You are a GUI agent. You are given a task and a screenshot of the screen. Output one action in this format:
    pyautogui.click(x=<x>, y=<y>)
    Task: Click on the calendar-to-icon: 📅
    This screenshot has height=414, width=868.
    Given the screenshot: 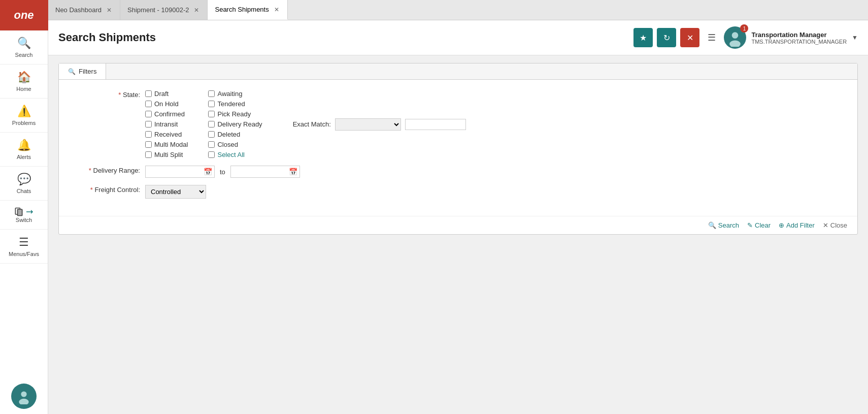 What is the action you would take?
    pyautogui.click(x=293, y=172)
    